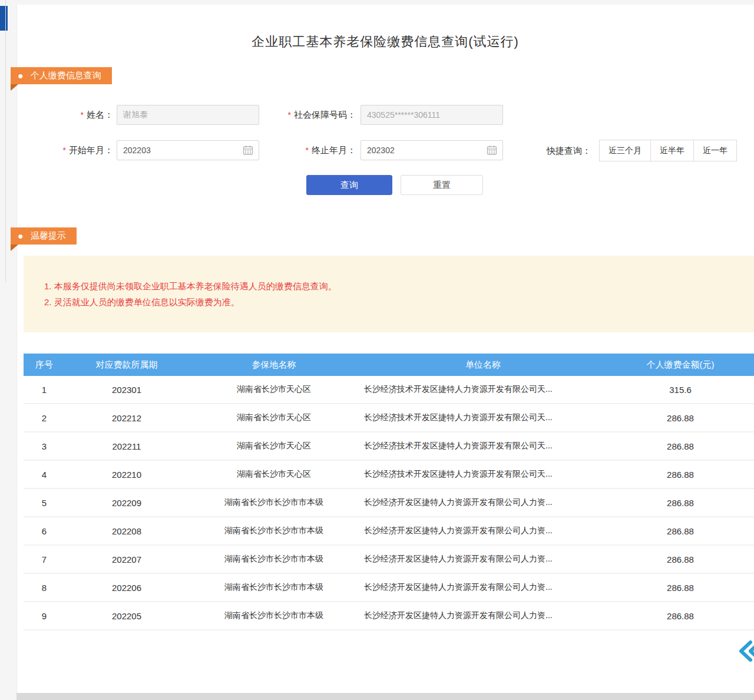  Describe the element at coordinates (61, 75) in the screenshot. I see `section-header-personal-query: ● 个人缴费信息查询` at that location.